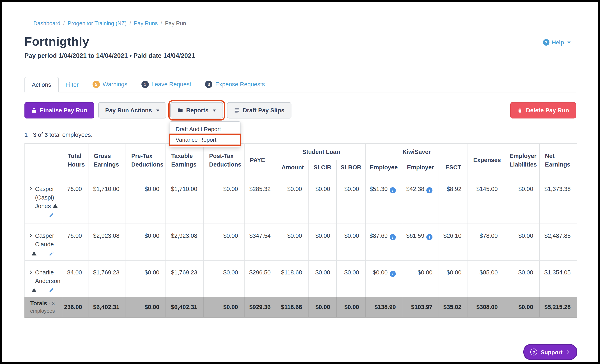 The height and width of the screenshot is (364, 600). Describe the element at coordinates (557, 42) in the screenshot. I see `help-menu: ? Help` at that location.